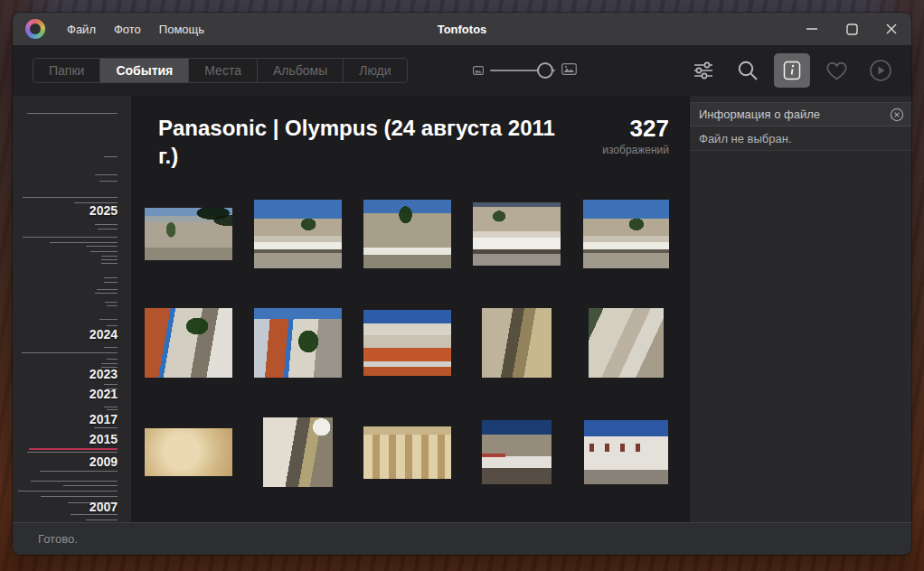  I want to click on minimize-button, so click(812, 29).